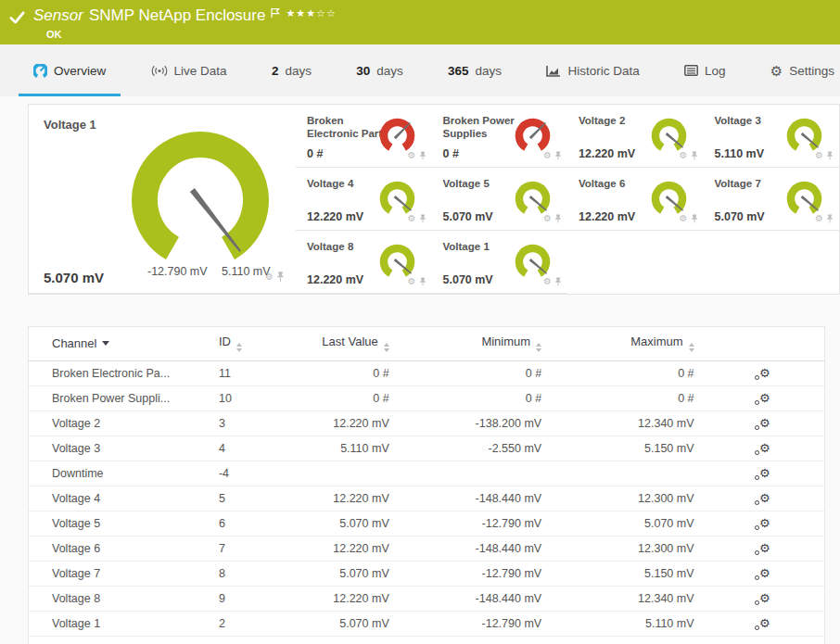  I want to click on cell-minimum: -138.200 mV, so click(477, 423).